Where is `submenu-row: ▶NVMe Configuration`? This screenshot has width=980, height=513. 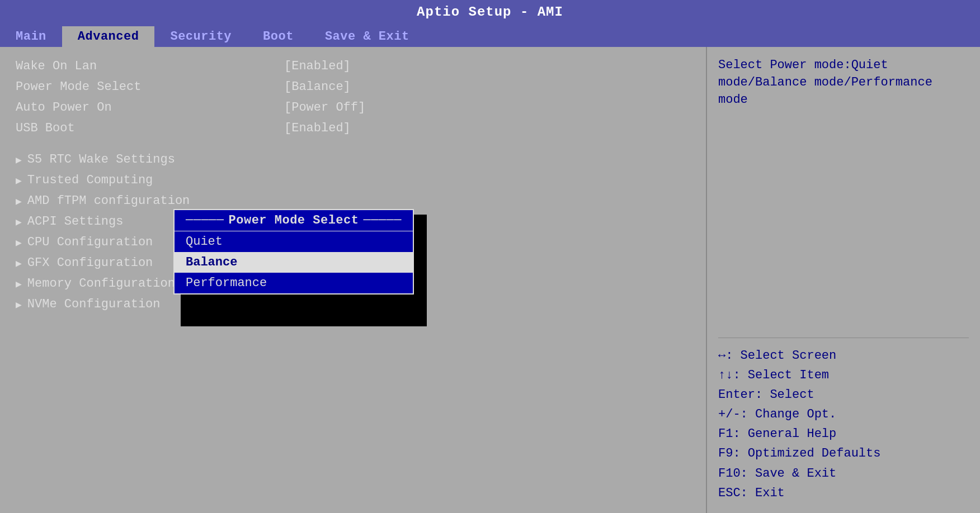
submenu-row: ▶NVMe Configuration is located at coordinates (353, 304).